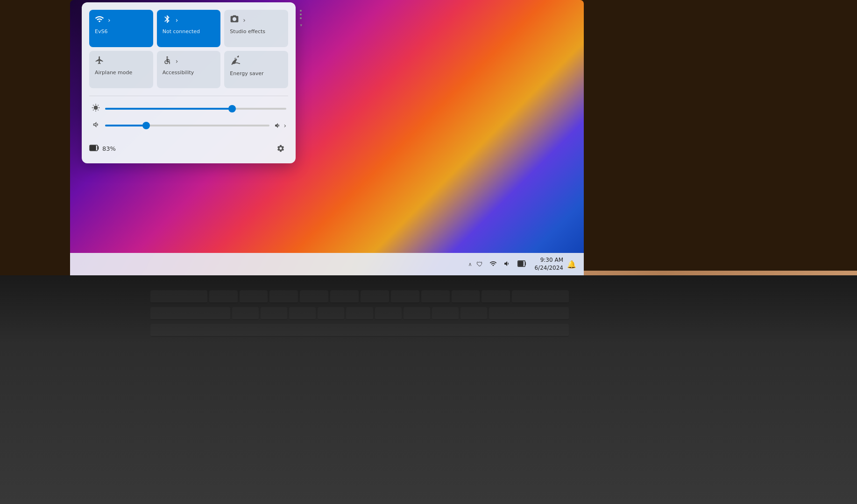 This screenshot has height=504, width=857. What do you see at coordinates (146, 126) in the screenshot?
I see `volume-thumb` at bounding box center [146, 126].